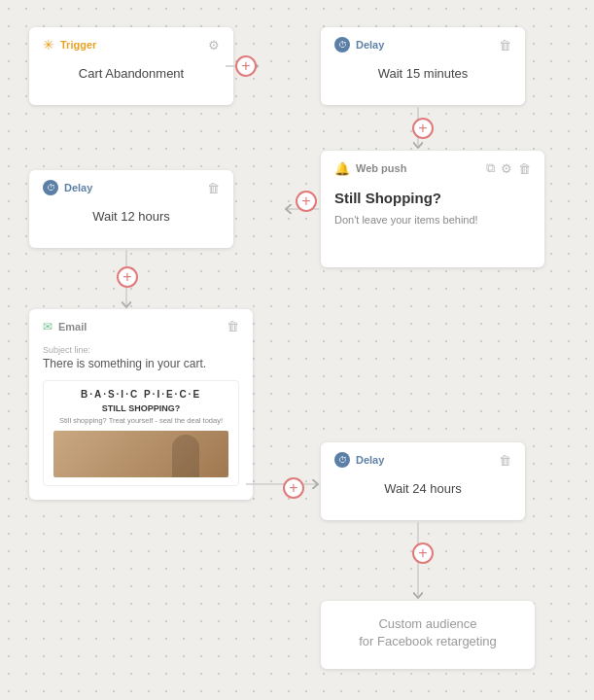  I want to click on trigger-settings-icon: ⚙, so click(214, 45).